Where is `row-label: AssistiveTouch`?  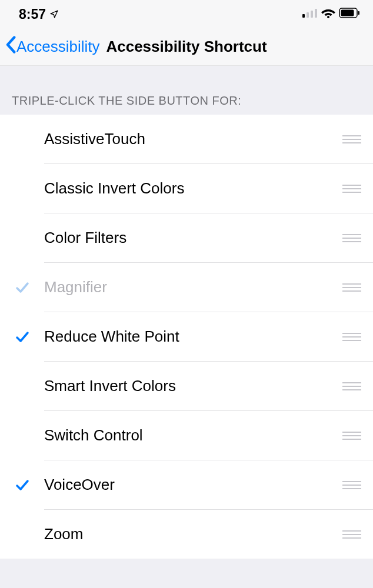
row-label: AssistiveTouch is located at coordinates (193, 139).